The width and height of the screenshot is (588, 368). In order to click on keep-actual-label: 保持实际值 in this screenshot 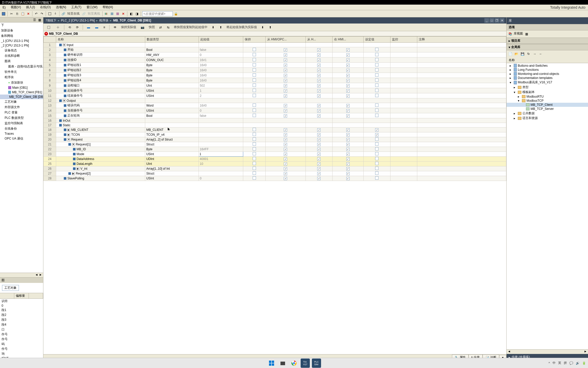, I will do `click(129, 27)`.